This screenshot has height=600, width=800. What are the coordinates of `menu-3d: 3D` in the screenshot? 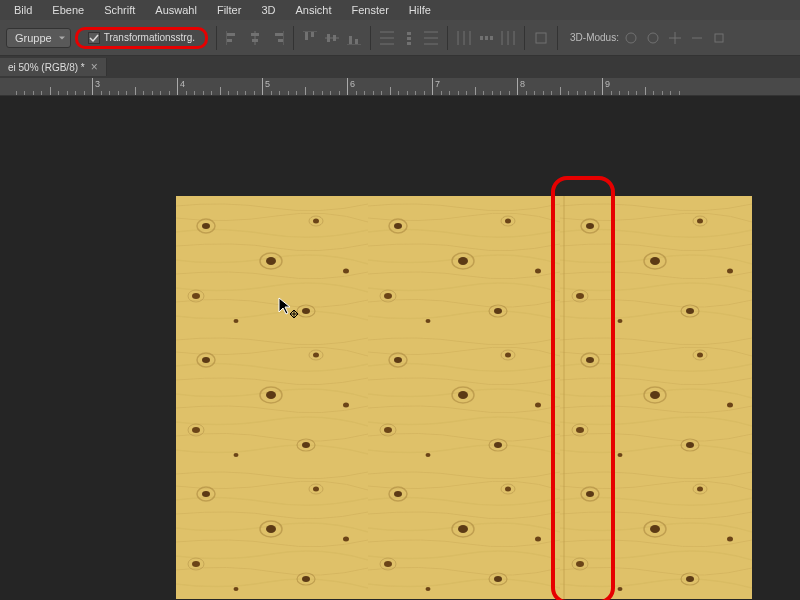 It's located at (268, 10).